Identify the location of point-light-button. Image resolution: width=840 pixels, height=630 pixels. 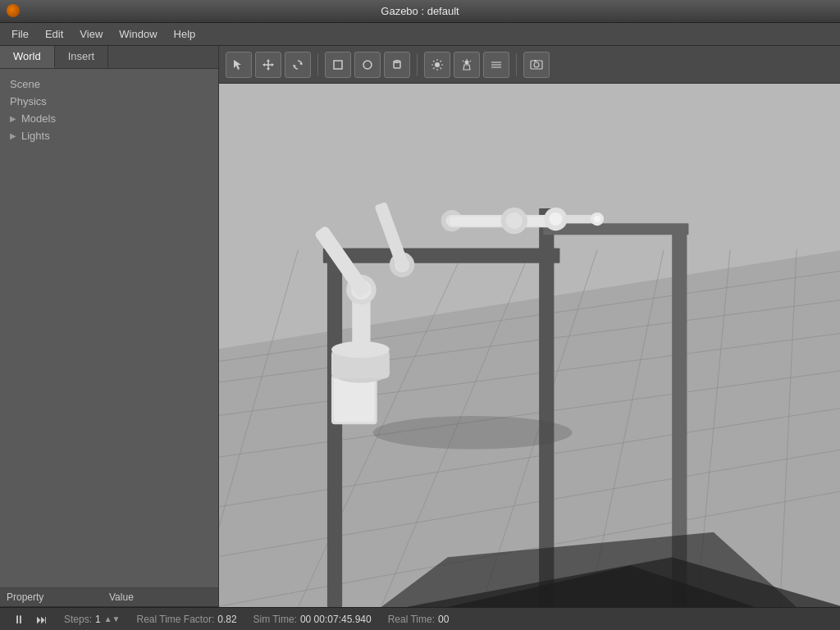
(437, 65).